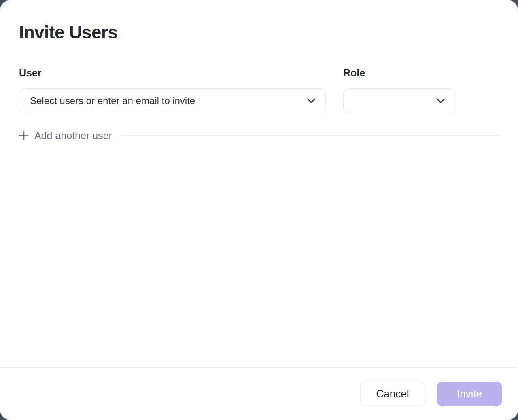 The image size is (518, 420). Describe the element at coordinates (168, 101) in the screenshot. I see `user-select-placeholder: Select users or enter an email to invite` at that location.